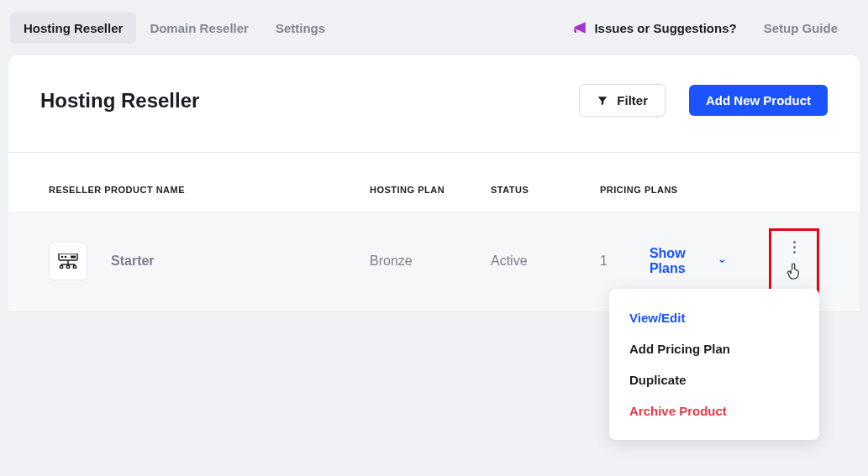 This screenshot has width=868, height=476. I want to click on add-new-product-button: Add New Product, so click(758, 101).